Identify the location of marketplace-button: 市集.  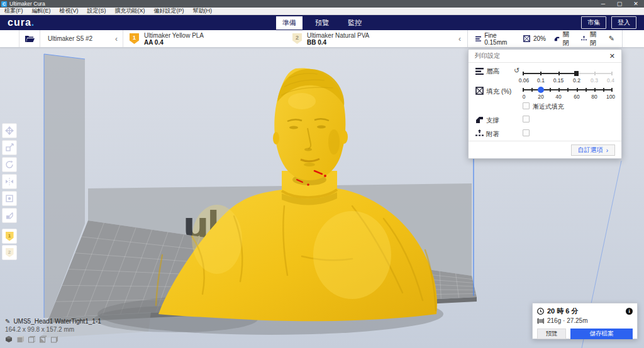
(594, 23).